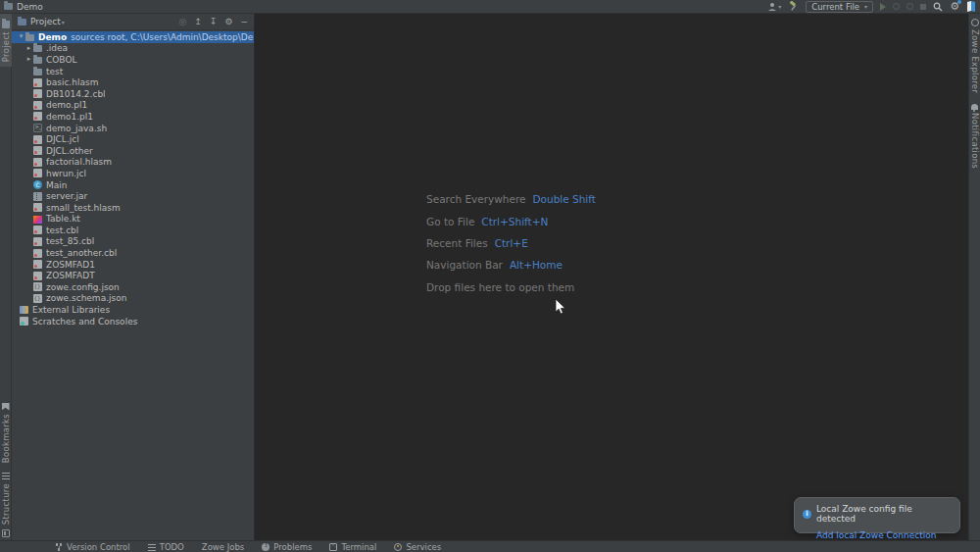  What do you see at coordinates (133, 60) in the screenshot?
I see `tree-row: COBOL` at bounding box center [133, 60].